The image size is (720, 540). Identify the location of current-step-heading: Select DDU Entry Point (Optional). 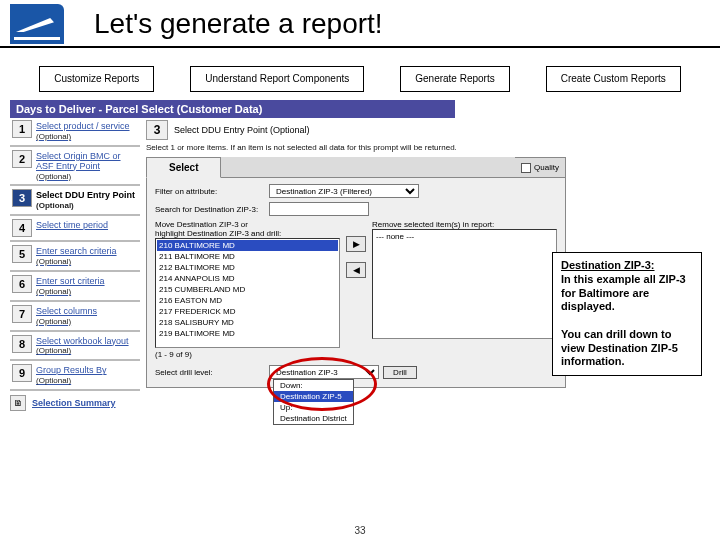
(242, 130).